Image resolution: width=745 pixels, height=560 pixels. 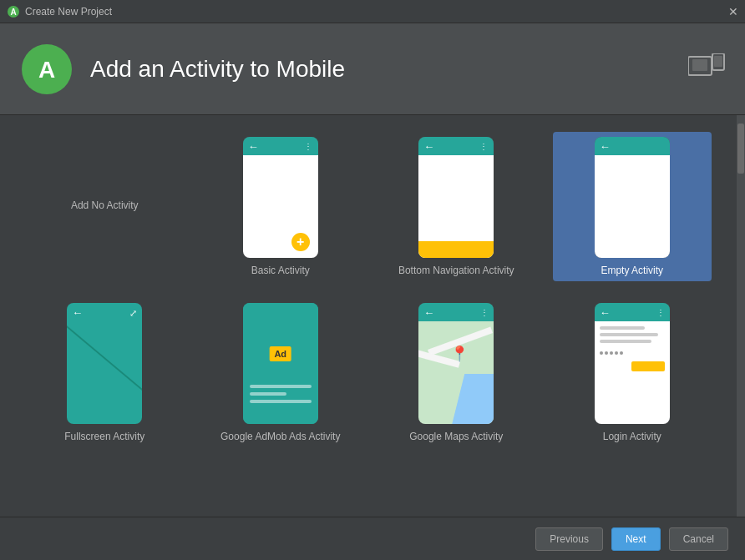 What do you see at coordinates (456, 364) in the screenshot?
I see `maps-activity-preview: ← ⋮ 📍` at bounding box center [456, 364].